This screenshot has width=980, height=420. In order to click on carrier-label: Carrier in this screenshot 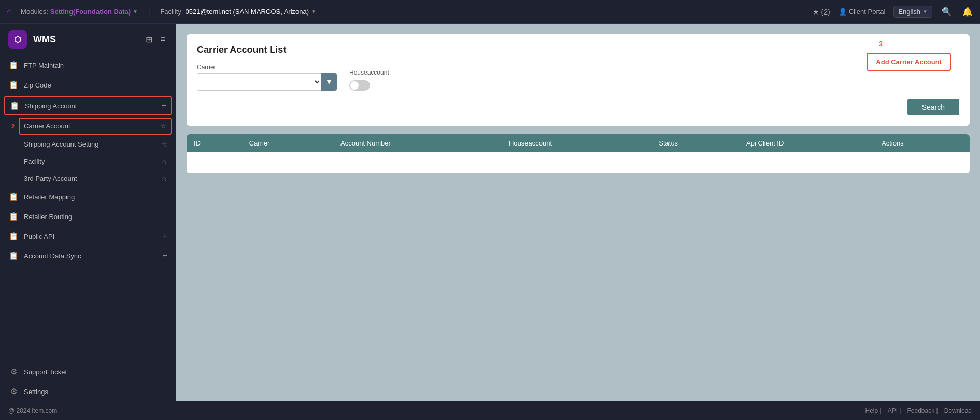, I will do `click(267, 67)`.